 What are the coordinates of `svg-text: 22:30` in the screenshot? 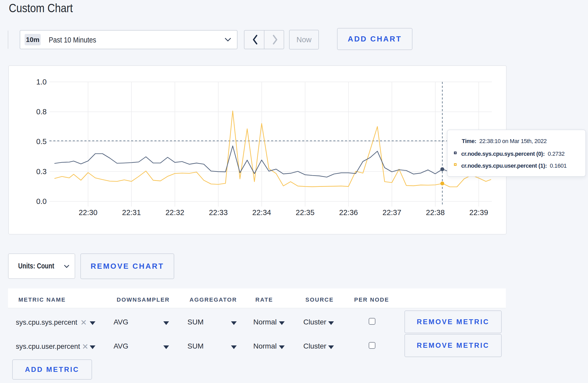 It's located at (88, 212).